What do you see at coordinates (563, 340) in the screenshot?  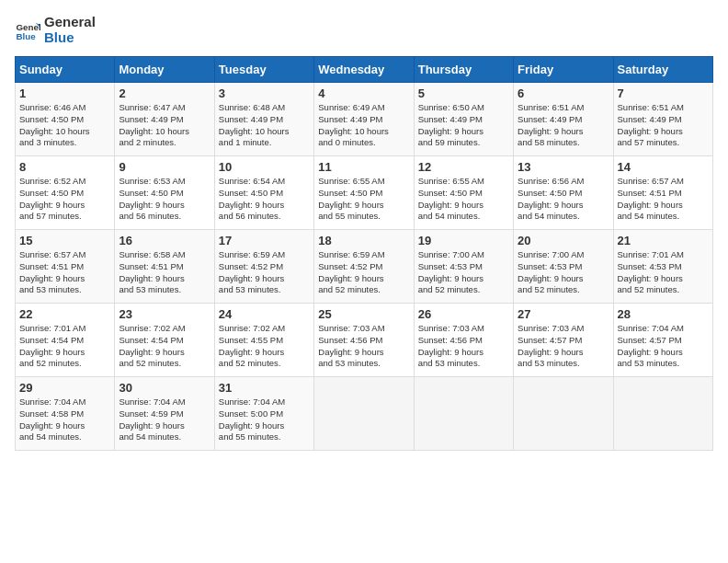 I see `calendar-cell: 27Sunrise: 7:03 AM Sunset: 4:57 PM Dayli…` at bounding box center [563, 340].